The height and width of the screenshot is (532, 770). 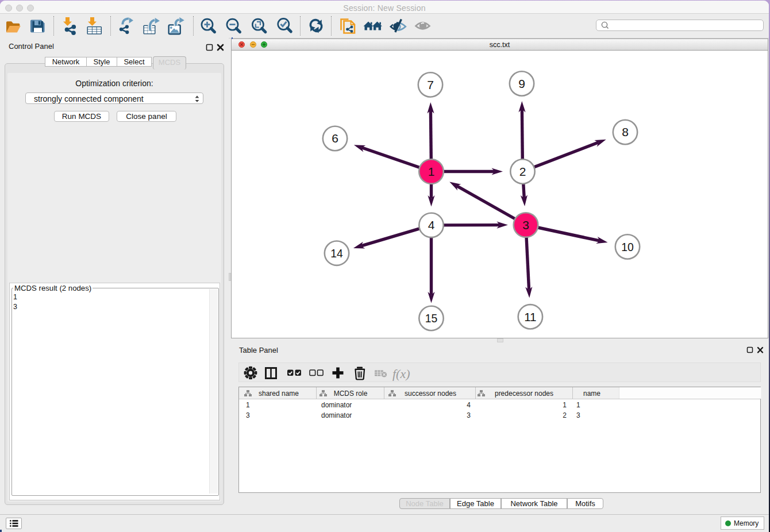 What do you see at coordinates (401, 373) in the screenshot?
I see `svg-text: f(x)` at bounding box center [401, 373].